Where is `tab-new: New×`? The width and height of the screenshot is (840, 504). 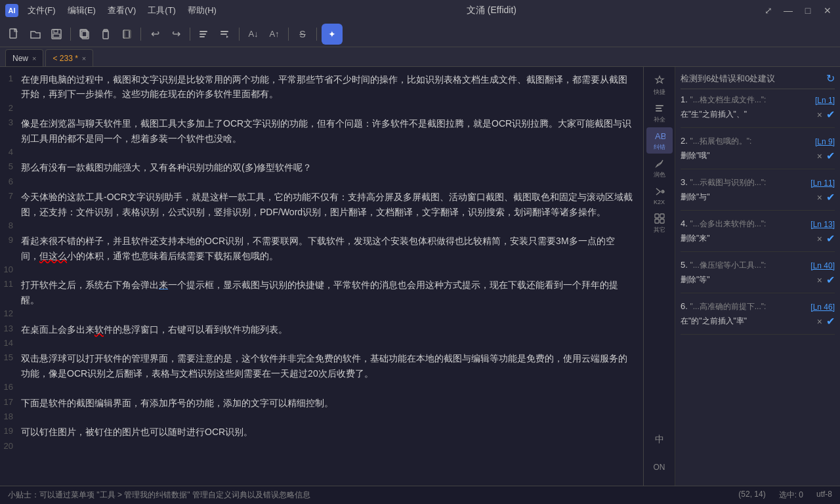 tab-new: New× is located at coordinates (24, 58).